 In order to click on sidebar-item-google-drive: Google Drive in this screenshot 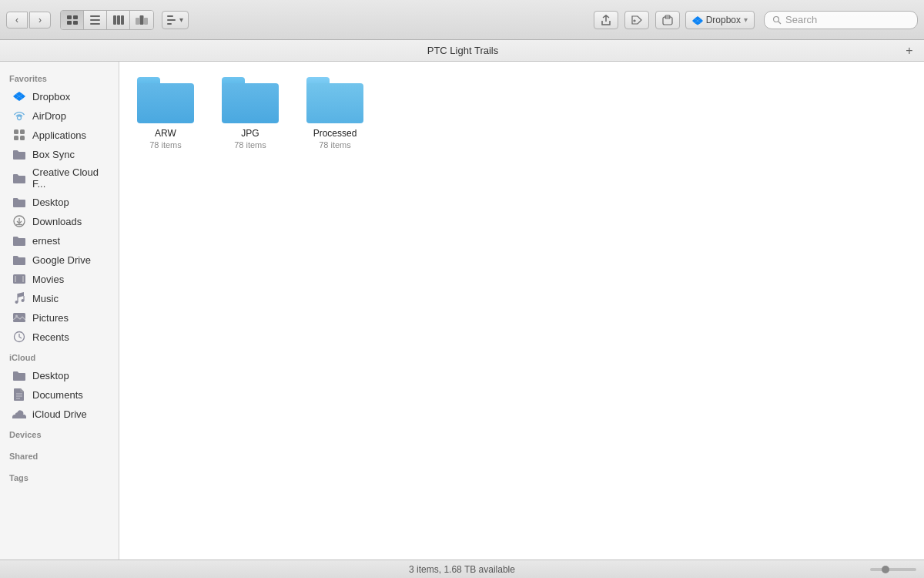, I will do `click(59, 260)`.